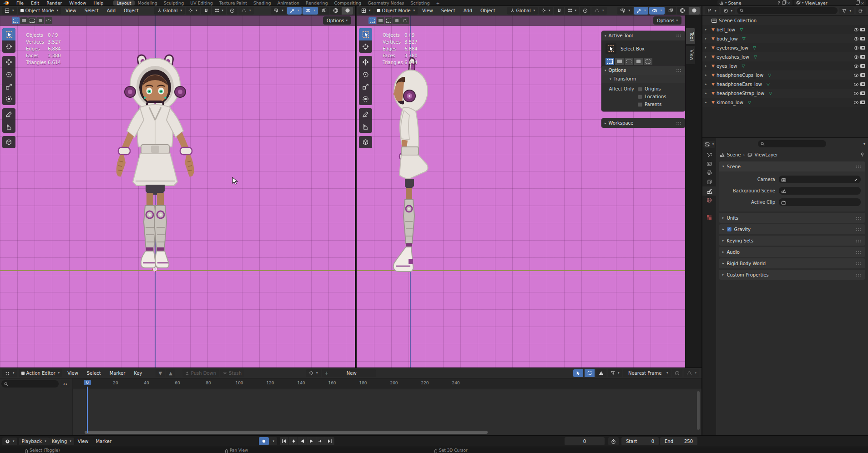 The image size is (868, 453). Describe the element at coordinates (9, 46) in the screenshot. I see `tool-cursor` at that location.